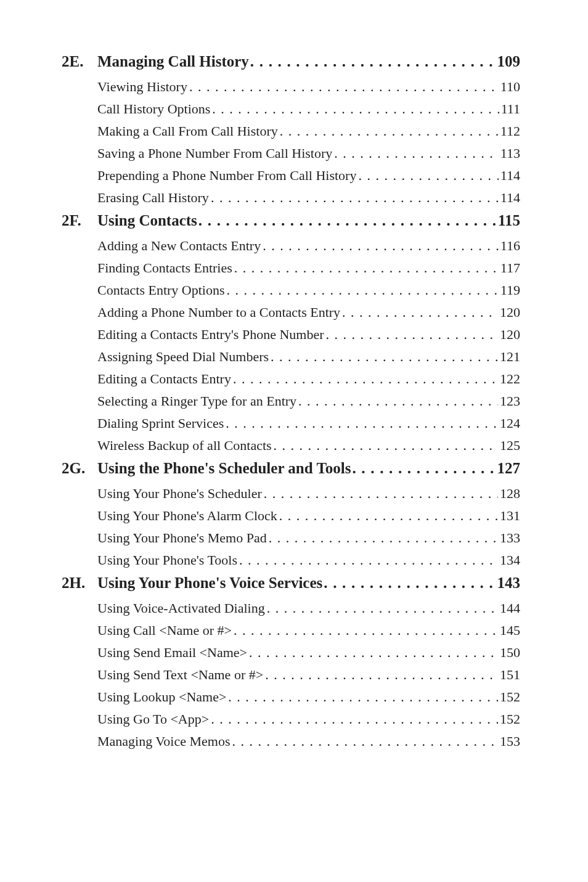  Describe the element at coordinates (309, 675) in the screenshot. I see `toc-entry: Using Send Text <Name or #>151` at that location.